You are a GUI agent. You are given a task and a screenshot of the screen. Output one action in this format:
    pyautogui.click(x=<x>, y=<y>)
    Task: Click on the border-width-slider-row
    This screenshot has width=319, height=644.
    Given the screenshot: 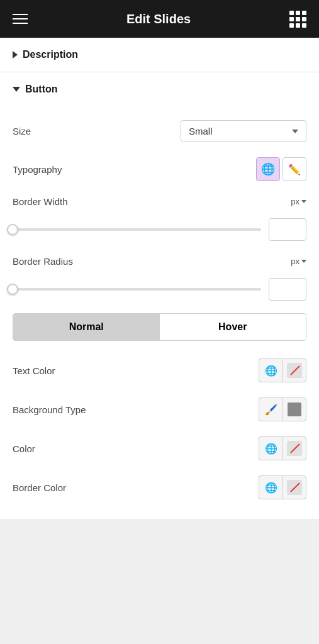 What is the action you would take?
    pyautogui.click(x=160, y=231)
    